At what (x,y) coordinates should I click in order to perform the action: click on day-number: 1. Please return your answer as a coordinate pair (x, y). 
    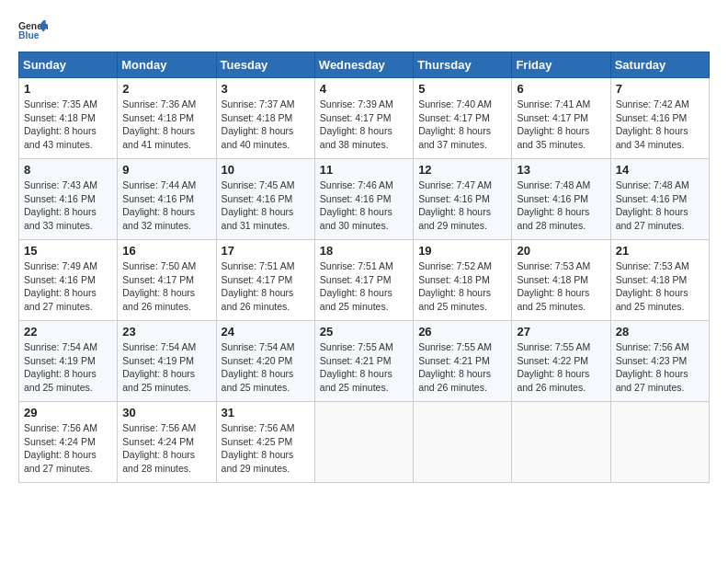
    Looking at the image, I should click on (68, 88).